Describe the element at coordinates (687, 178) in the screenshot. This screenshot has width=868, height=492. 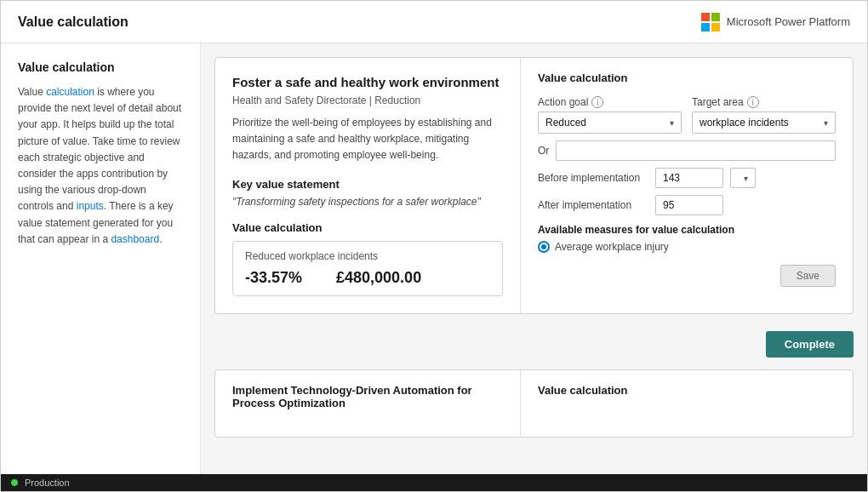
I see `before-impl-row: Before implementation ▾` at that location.